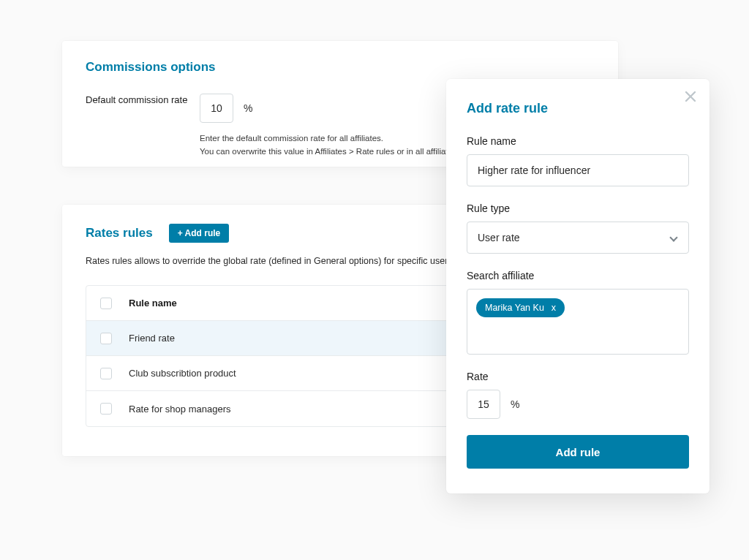 The image size is (749, 560). What do you see at coordinates (578, 208) in the screenshot?
I see `rule-type-label: Rule type` at bounding box center [578, 208].